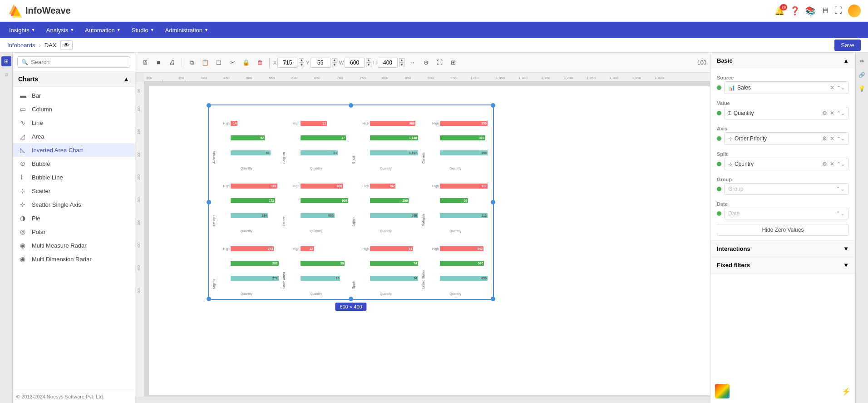 The height and width of the screenshot is (403, 868). I want to click on tb-grid-icon: ⊞, so click(453, 63).